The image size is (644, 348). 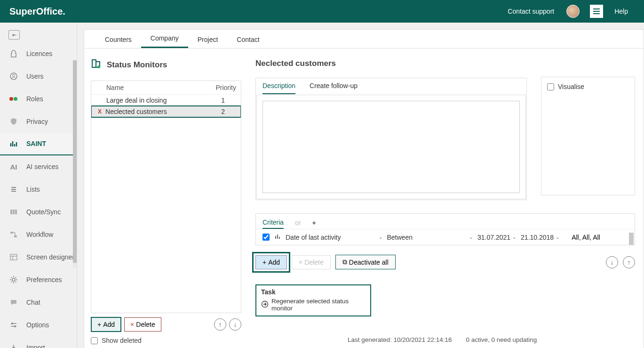 What do you see at coordinates (334, 86) in the screenshot?
I see `tab-create-followup: Create follow-up` at bounding box center [334, 86].